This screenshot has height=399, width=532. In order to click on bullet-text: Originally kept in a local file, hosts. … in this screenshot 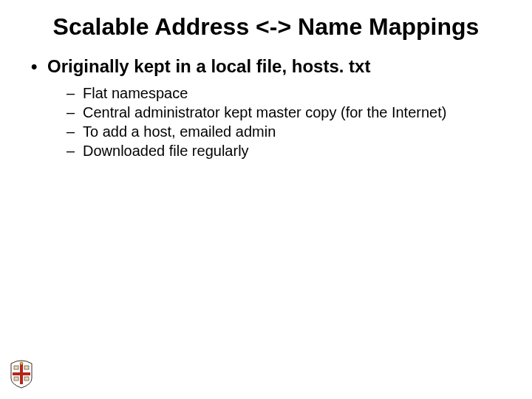, I will do `click(208, 66)`.